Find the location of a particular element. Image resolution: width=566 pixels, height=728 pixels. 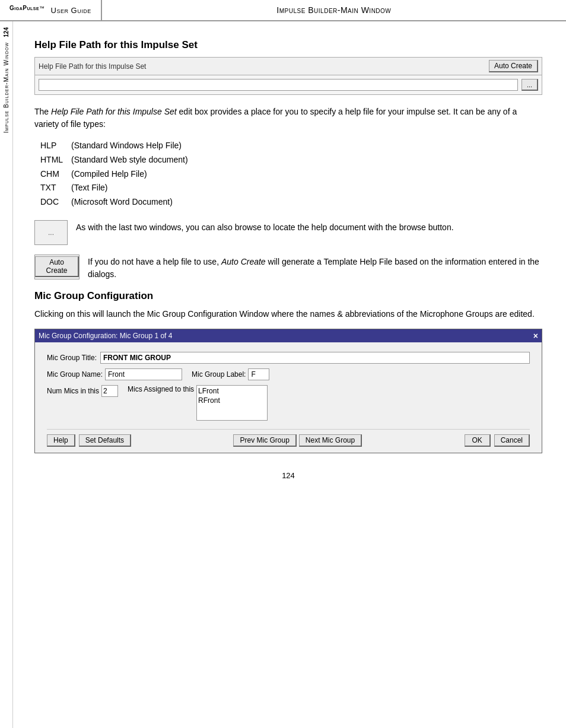

help-path-box-header: Help File Path for this Impulse Set Auto… is located at coordinates (288, 66).